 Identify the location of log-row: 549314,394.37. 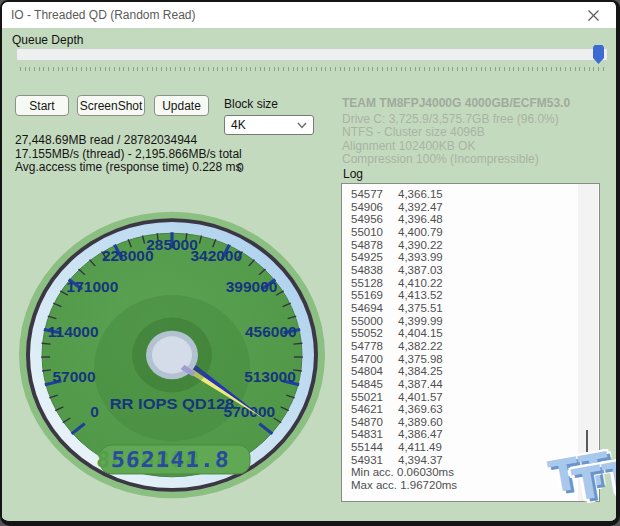
(404, 460).